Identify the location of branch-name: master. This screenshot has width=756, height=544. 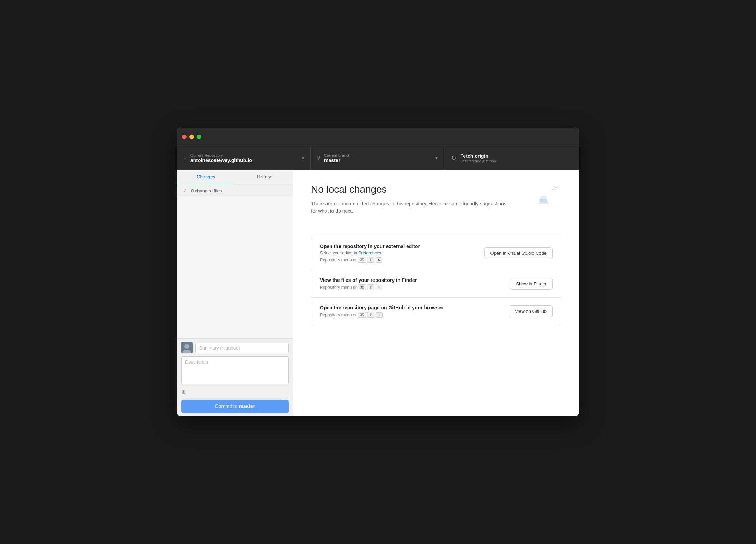
(378, 160).